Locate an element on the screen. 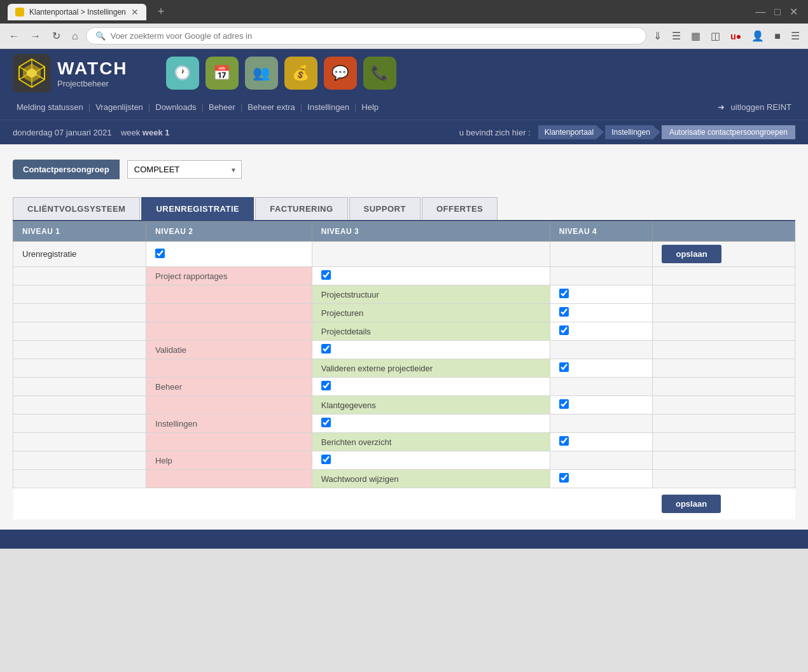 This screenshot has width=808, height=672. extensions-icon: ■ is located at coordinates (777, 36).